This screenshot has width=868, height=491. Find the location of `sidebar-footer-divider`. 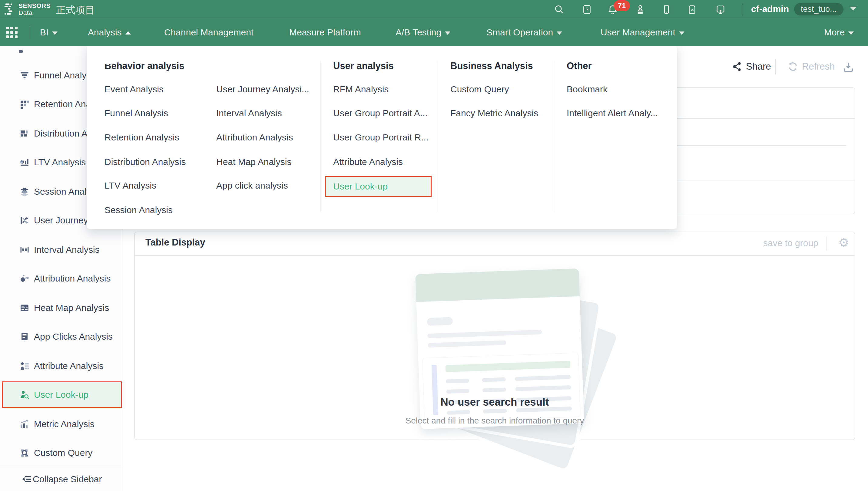

sidebar-footer-divider is located at coordinates (61, 467).